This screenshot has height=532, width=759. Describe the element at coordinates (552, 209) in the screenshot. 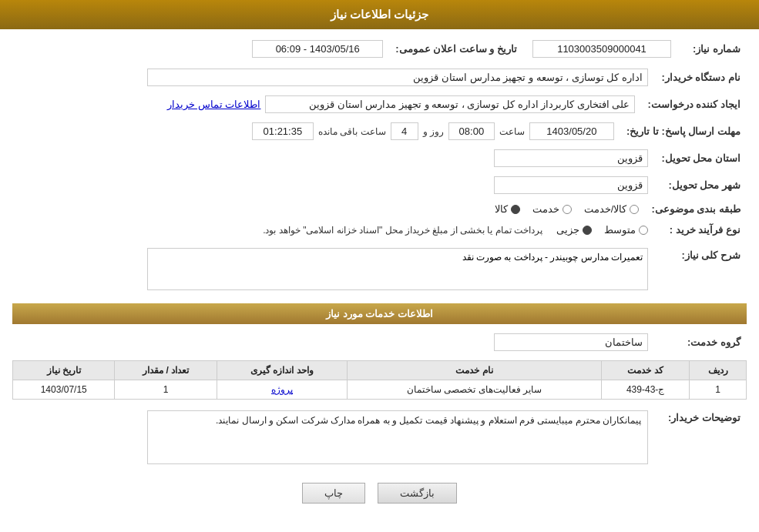

I see `category-option-khadamat: خدمت` at that location.